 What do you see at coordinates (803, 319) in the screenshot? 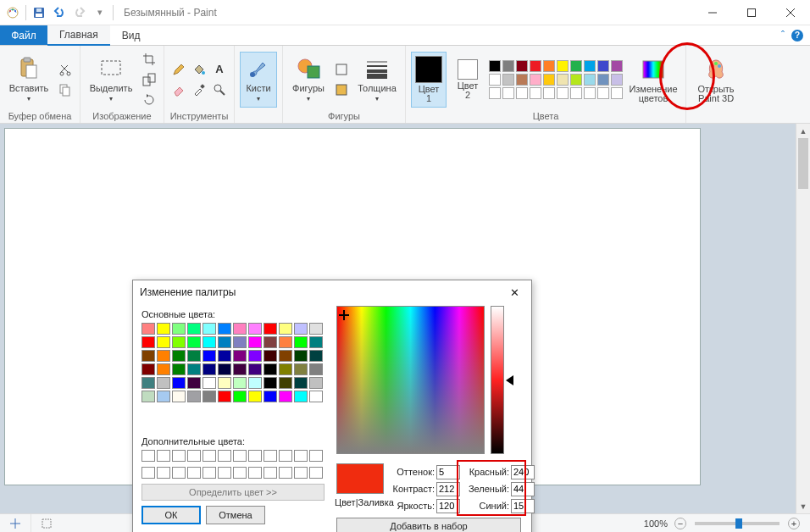
I see `vertical-scrollbar: ▲ ▼` at bounding box center [803, 319].